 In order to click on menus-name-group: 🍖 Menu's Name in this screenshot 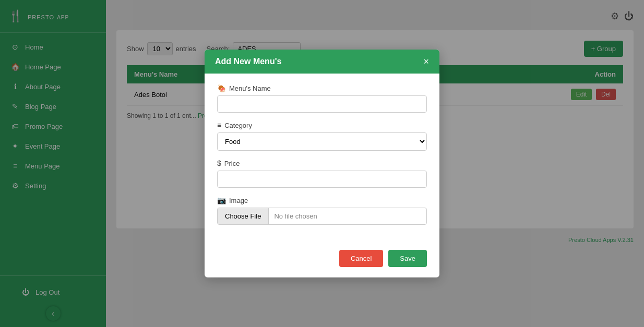, I will do `click(322, 98)`.